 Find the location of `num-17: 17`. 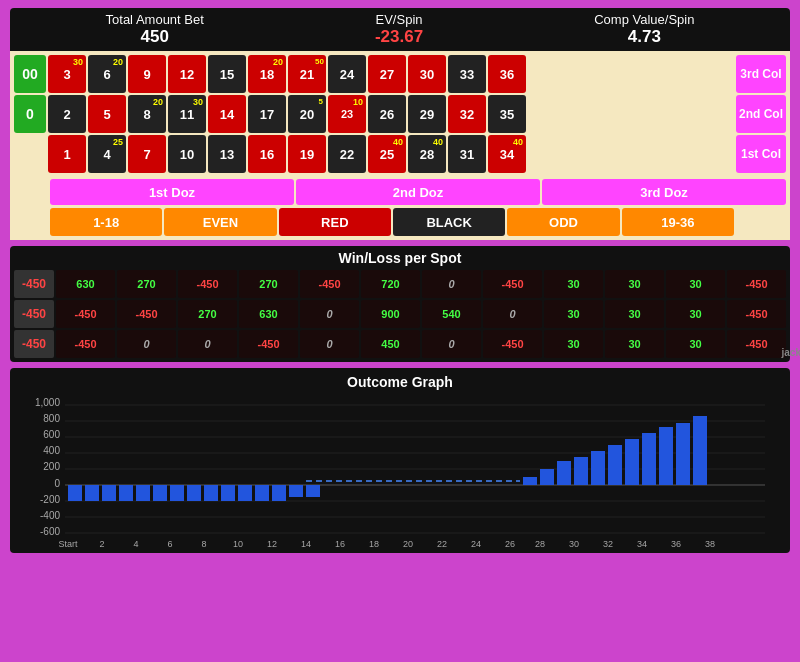

num-17: 17 is located at coordinates (267, 114).